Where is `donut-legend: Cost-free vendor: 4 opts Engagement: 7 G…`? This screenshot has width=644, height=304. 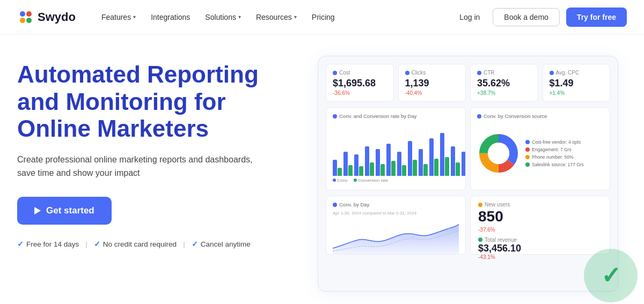 donut-legend: Cost-free vendor: 4 opts Engagement: 7 G… is located at coordinates (555, 153).